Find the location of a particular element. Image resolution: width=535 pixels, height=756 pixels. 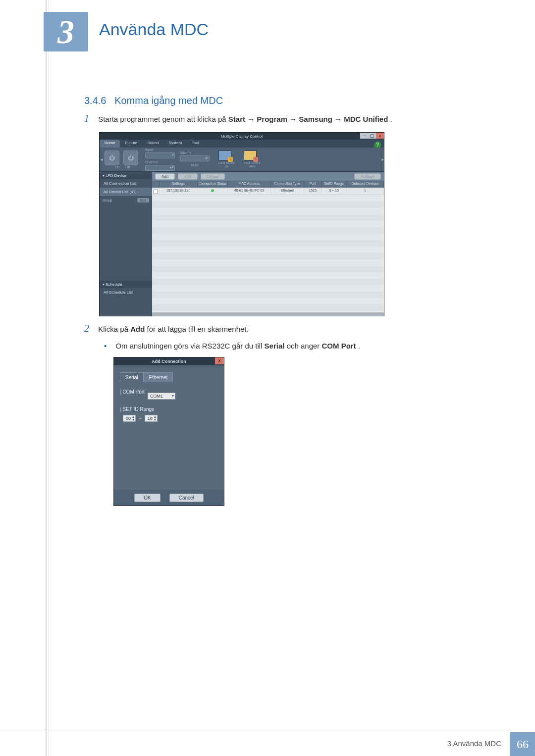

range-to-value: 10 is located at coordinates (150, 418).